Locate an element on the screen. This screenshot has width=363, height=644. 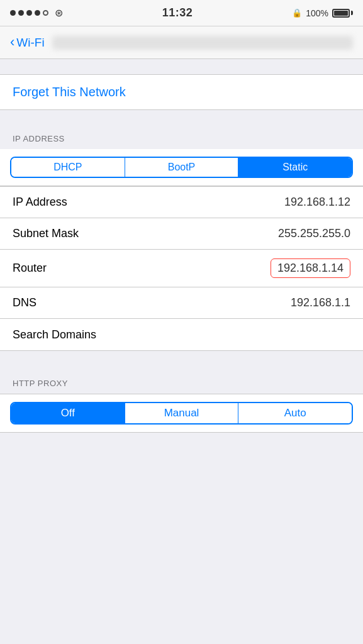
proxy-seg-auto-label: Auto is located at coordinates (296, 413).